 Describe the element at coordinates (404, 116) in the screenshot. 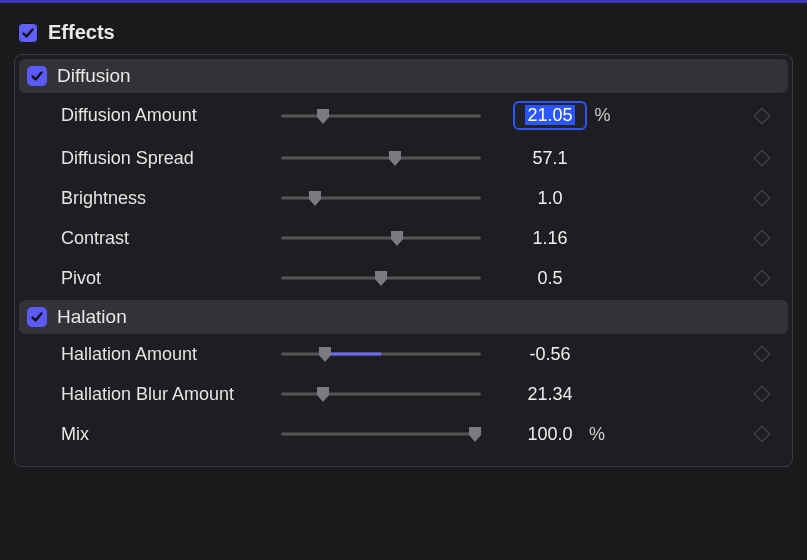

I see `param-row-diffusion-amount: Diffusion Amount 21.05 %` at that location.